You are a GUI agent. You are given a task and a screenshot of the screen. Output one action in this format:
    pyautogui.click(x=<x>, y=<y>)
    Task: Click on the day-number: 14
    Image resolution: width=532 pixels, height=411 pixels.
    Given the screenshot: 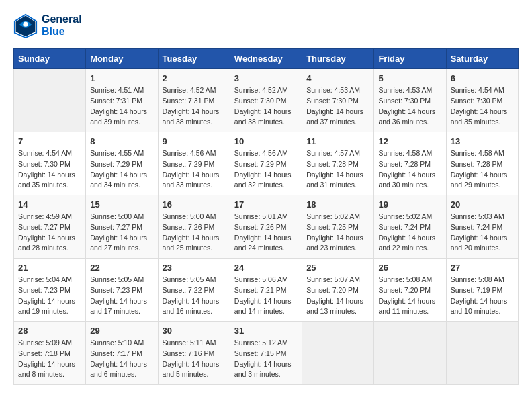 What is the action you would take?
    pyautogui.click(x=50, y=204)
    